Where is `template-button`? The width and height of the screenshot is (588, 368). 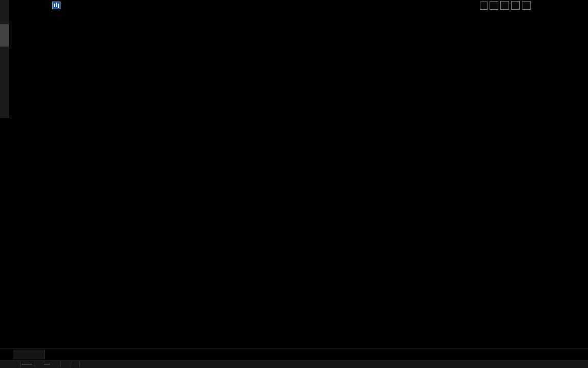 template-button is located at coordinates (27, 364).